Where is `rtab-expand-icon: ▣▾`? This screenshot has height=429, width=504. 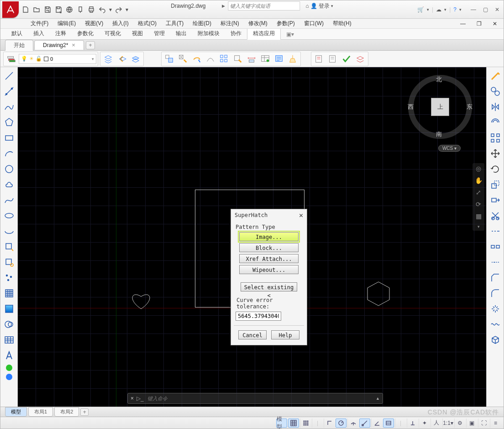
rtab-expand-icon: ▣▾ is located at coordinates (290, 34).